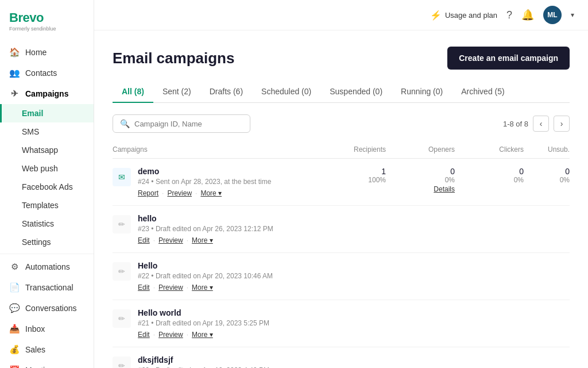  Describe the element at coordinates (215, 362) in the screenshot. I see `campaign-info: ✏ dksjfldsjf #20 • Draft edited on Apr 1…` at that location.